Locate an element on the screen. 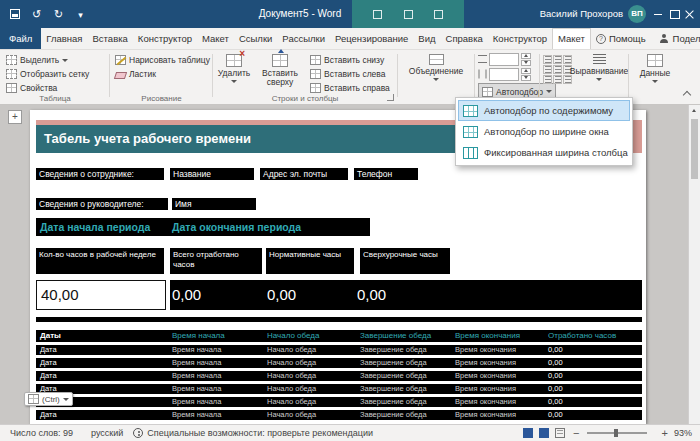 This screenshot has width=700, height=441. tab-insert: Вставка is located at coordinates (110, 38).